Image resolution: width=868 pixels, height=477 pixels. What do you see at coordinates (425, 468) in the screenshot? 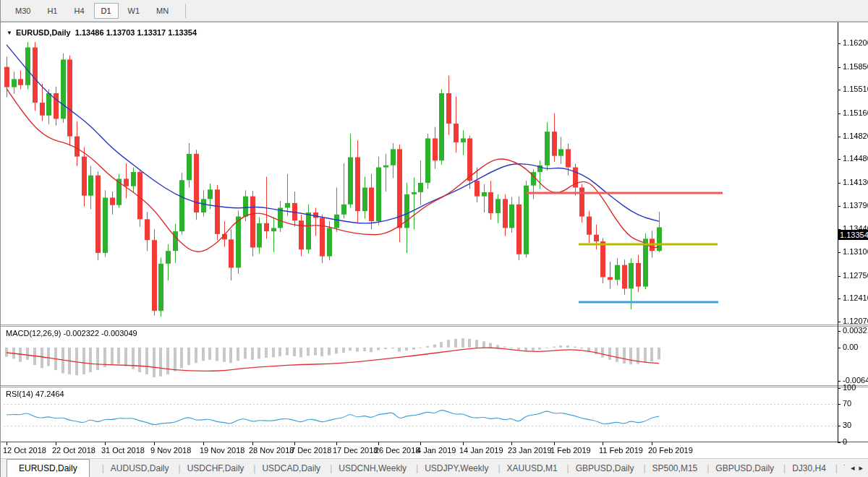
I see `chart-tabs: EURUSD,DailyAUDUSD,DailyUSDCHF,DailyUSDC…` at bounding box center [425, 468].